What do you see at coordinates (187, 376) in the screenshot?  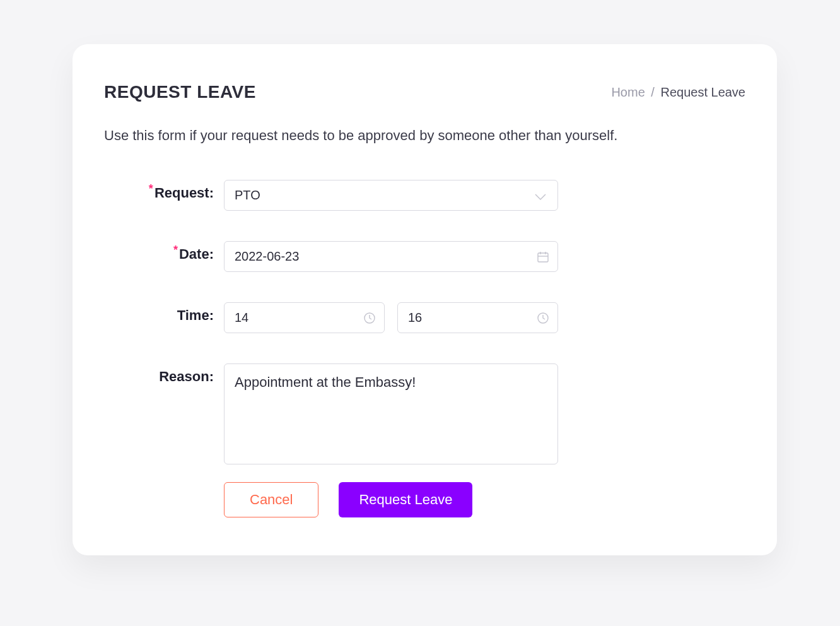 I see `label-reason-text: Reason:` at bounding box center [187, 376].